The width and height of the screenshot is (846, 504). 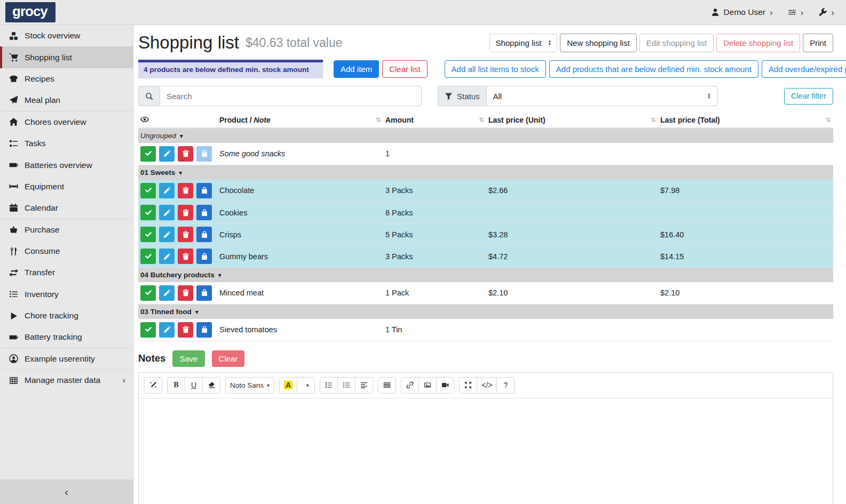 What do you see at coordinates (30, 12) in the screenshot?
I see `grocy-logo: grocy` at bounding box center [30, 12].